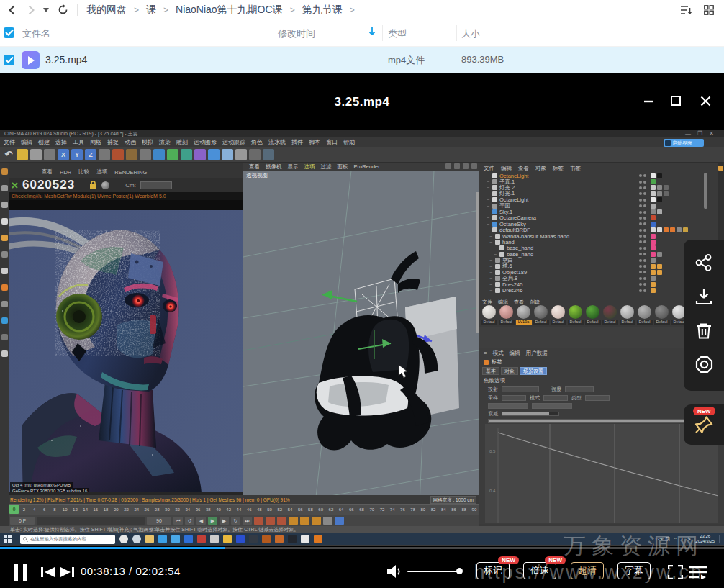 This screenshot has width=724, height=588. I want to click on grid-view-icon, so click(709, 10).